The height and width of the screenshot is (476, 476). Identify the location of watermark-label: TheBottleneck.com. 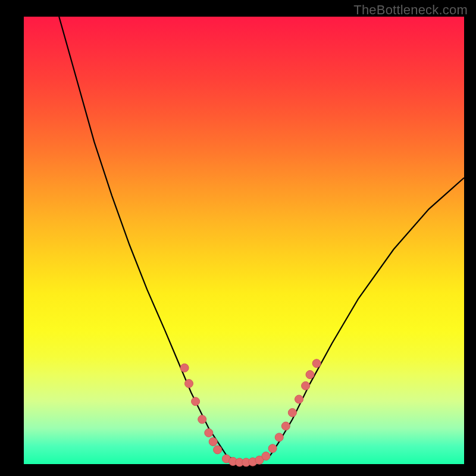
(411, 10).